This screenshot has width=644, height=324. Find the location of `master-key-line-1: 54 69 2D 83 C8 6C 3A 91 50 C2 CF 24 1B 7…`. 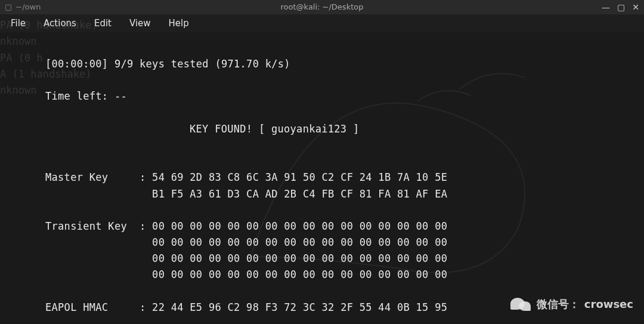

master-key-line-1: 54 69 2D 83 C8 6C 3A 91 50 C2 CF 24 1B 7… is located at coordinates (303, 177).